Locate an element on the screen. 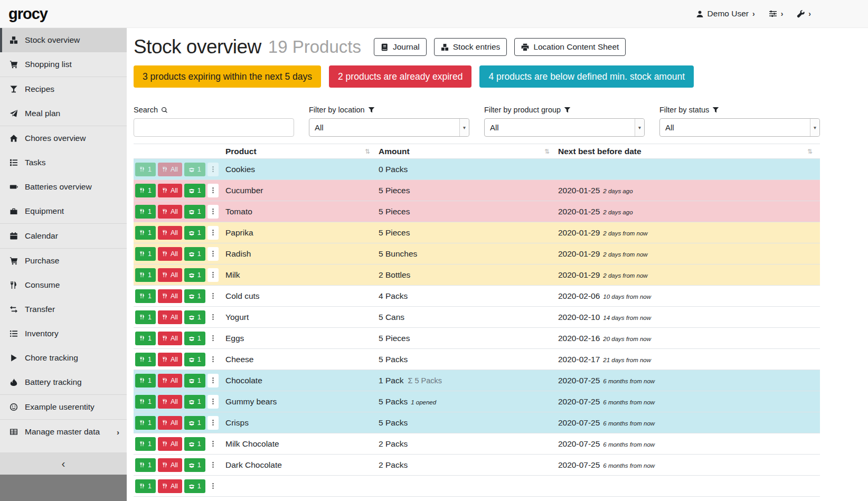  sidebar-item-calendar: Calendar is located at coordinates (63, 236).